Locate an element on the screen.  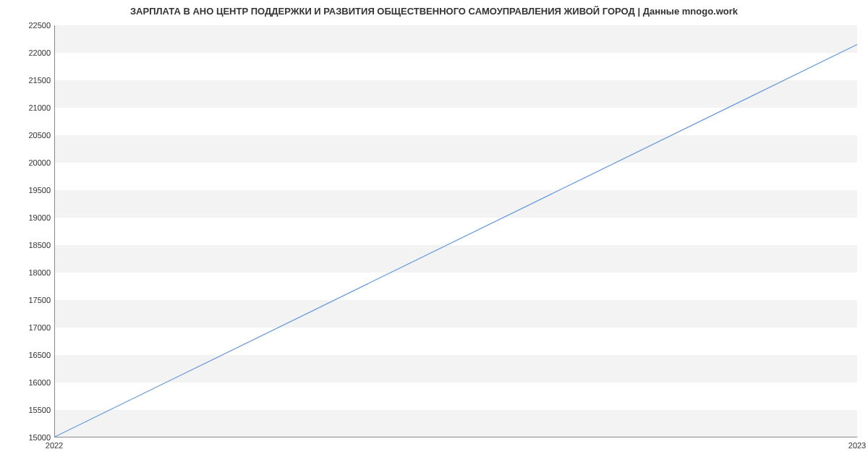
y-tick-label: 17000 is located at coordinates (39, 328).